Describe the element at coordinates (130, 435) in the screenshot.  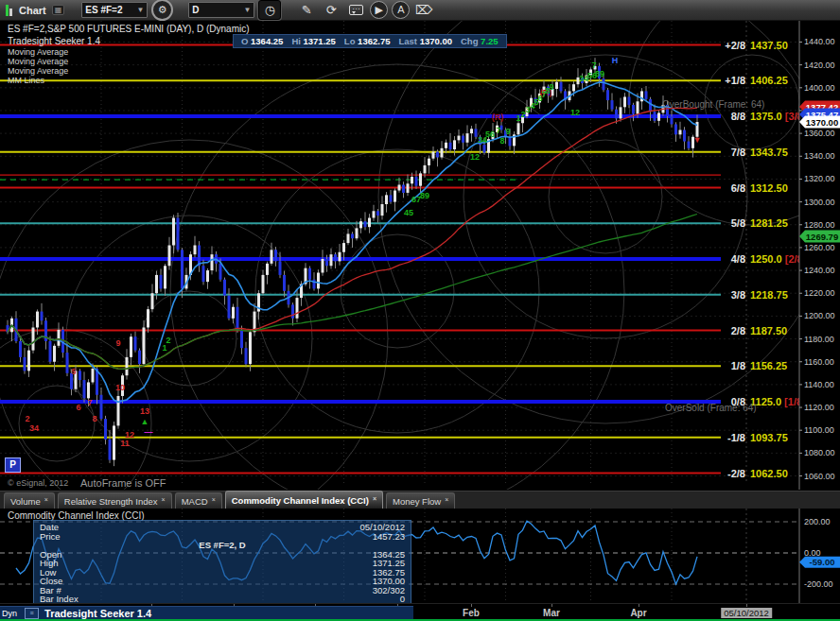
I see `svg-text: 12` at that location.